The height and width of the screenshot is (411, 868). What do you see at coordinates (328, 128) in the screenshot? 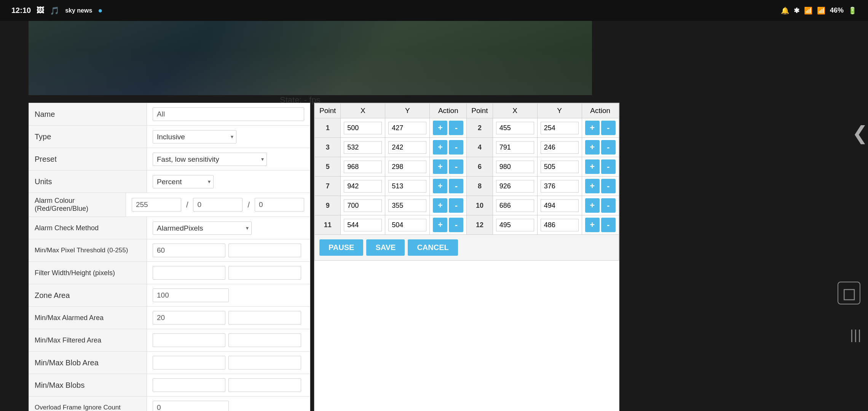
I see `point-num-left: 1` at bounding box center [328, 128].